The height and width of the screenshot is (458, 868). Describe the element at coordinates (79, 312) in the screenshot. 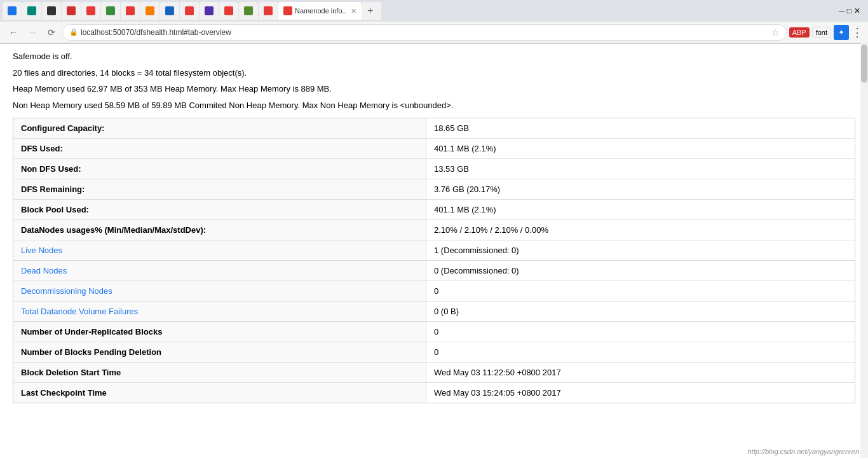

I see `table-row-link: Total Datanode Volume Failures` at that location.